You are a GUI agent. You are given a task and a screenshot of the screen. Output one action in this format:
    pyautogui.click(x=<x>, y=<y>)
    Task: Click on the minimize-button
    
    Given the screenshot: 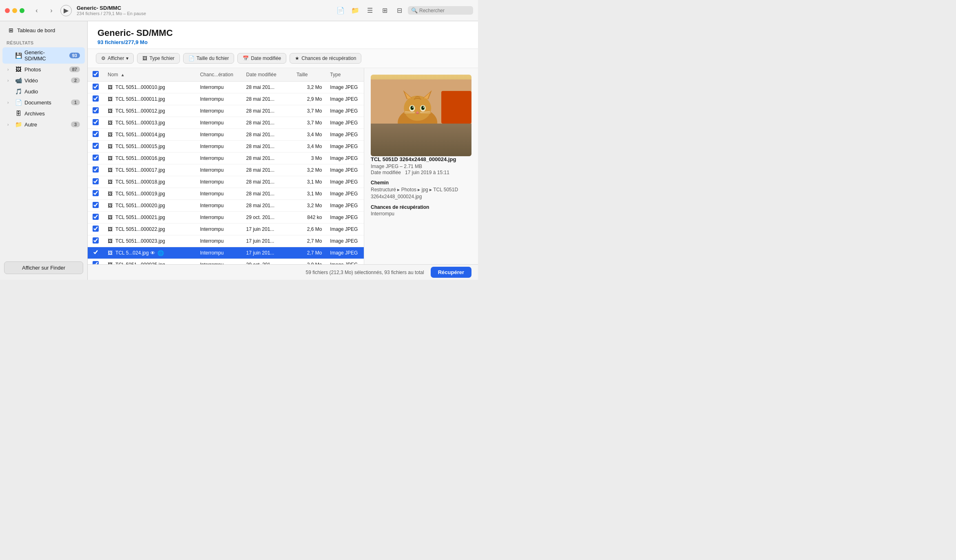 What is the action you would take?
    pyautogui.click(x=15, y=11)
    